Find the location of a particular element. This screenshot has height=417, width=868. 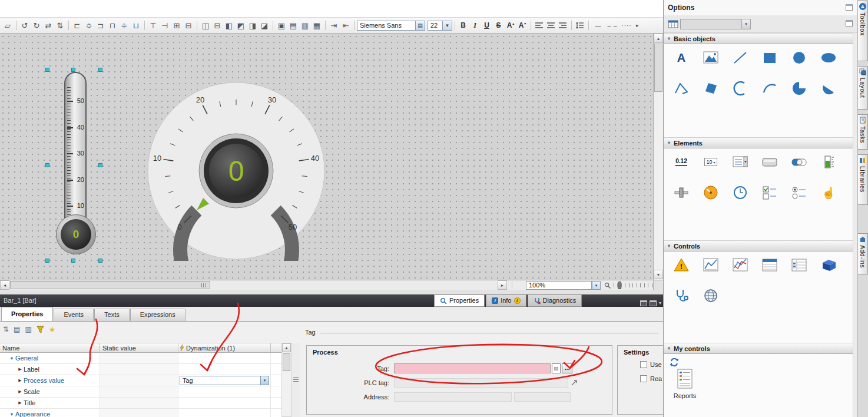

recipe-view-tool is located at coordinates (799, 265).